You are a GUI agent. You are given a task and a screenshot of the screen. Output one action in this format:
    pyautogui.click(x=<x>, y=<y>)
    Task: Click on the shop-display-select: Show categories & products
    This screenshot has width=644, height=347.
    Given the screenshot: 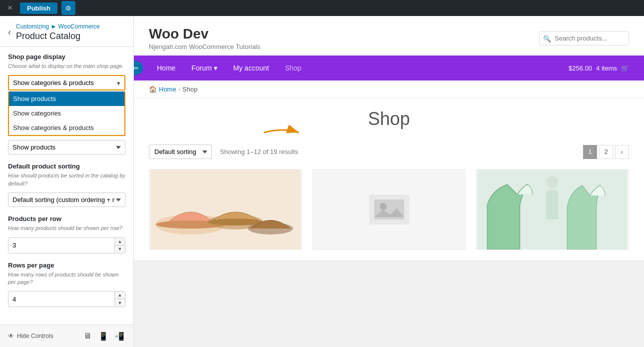 What is the action you would take?
    pyautogui.click(x=67, y=83)
    